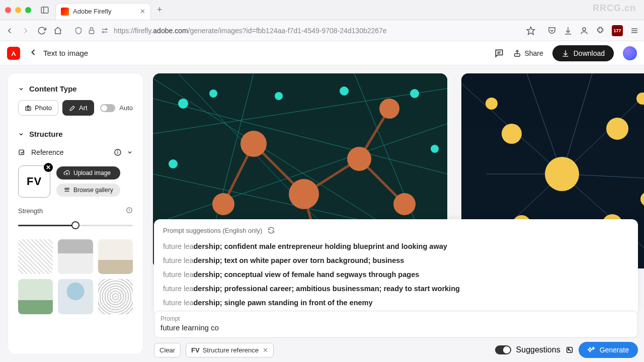  Describe the element at coordinates (65, 12) in the screenshot. I see `tab-favicon-icon` at that location.